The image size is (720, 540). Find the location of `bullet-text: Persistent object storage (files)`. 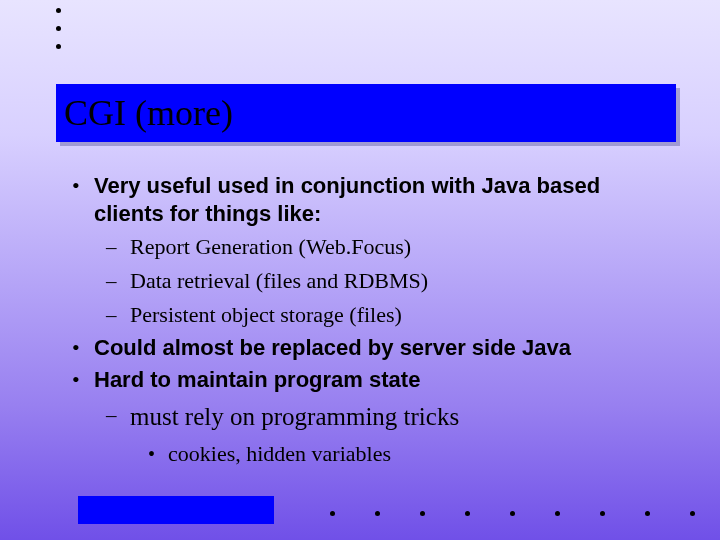

bullet-text: Persistent object storage (files) is located at coordinates (266, 315).